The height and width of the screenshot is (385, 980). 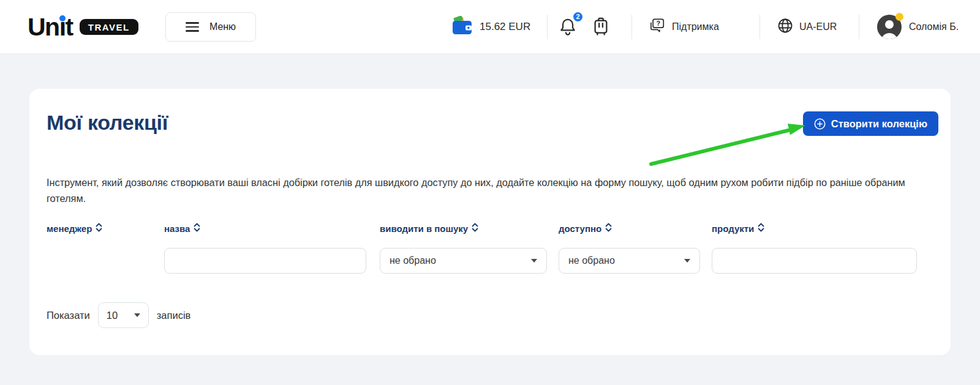 What do you see at coordinates (112, 316) in the screenshot?
I see `page-size-value: 10` at bounding box center [112, 316].